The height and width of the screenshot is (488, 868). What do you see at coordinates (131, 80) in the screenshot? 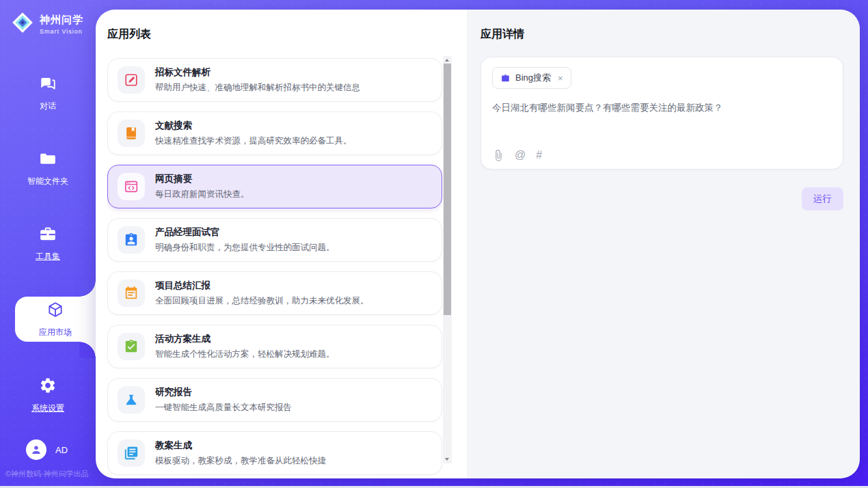
I see `doc-pen-icon` at bounding box center [131, 80].